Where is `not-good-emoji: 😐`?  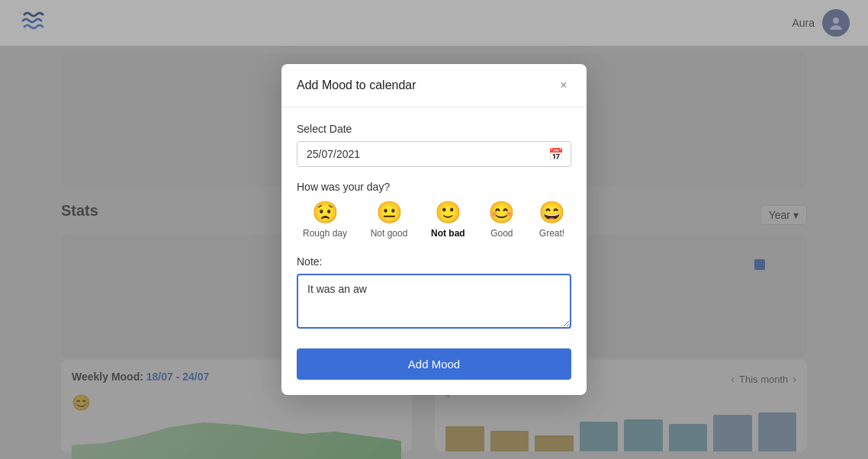
not-good-emoji: 😐 is located at coordinates (389, 213).